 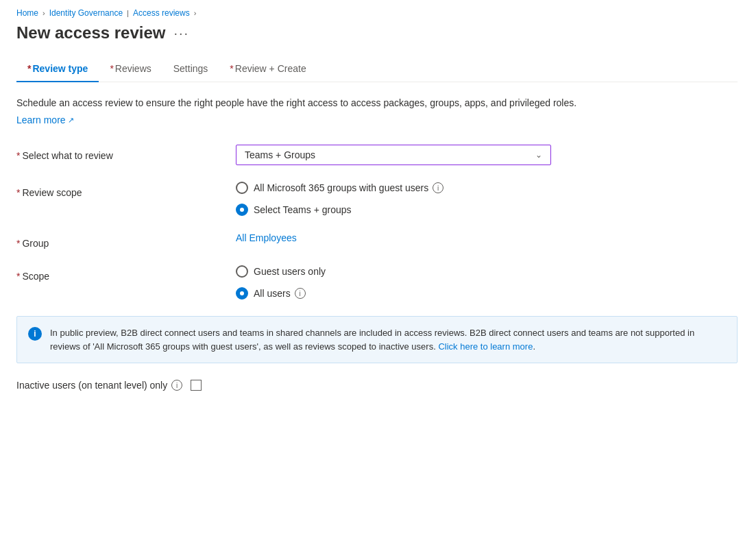 What do you see at coordinates (266, 238) in the screenshot?
I see `group-value-link: All Employees` at bounding box center [266, 238].